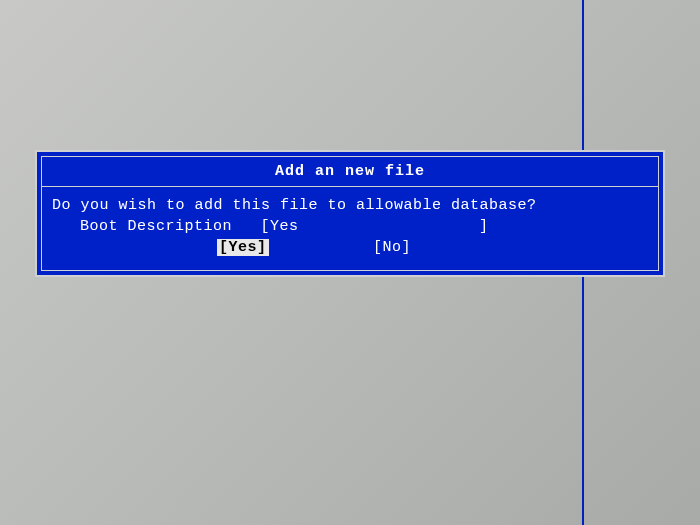  What do you see at coordinates (350, 248) in the screenshot?
I see `buttons-row: [Yes] [No]` at bounding box center [350, 248].